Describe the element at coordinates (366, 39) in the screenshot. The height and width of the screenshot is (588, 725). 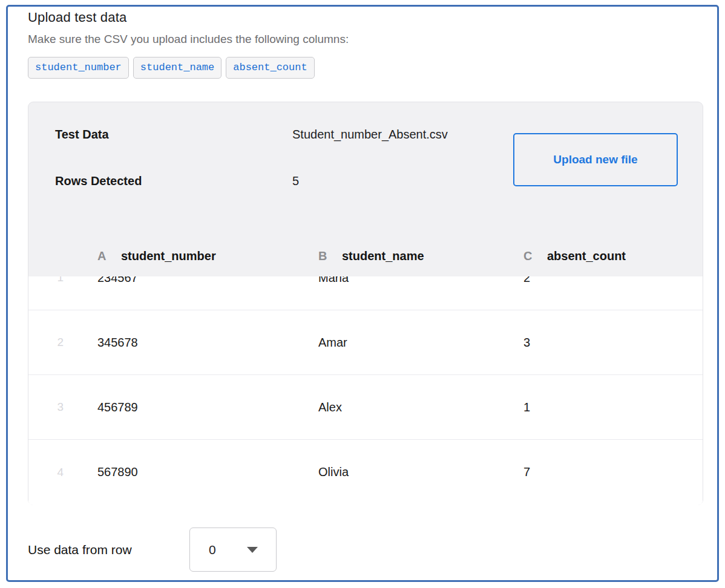
I see `page-subtitle: Make sure the CSV you upload includes th…` at that location.